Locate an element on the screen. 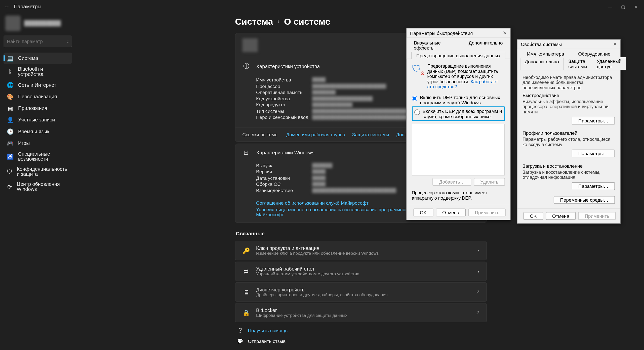 Image resolution: width=644 pixels, height=350 pixels. avatar is located at coordinates (13, 23).